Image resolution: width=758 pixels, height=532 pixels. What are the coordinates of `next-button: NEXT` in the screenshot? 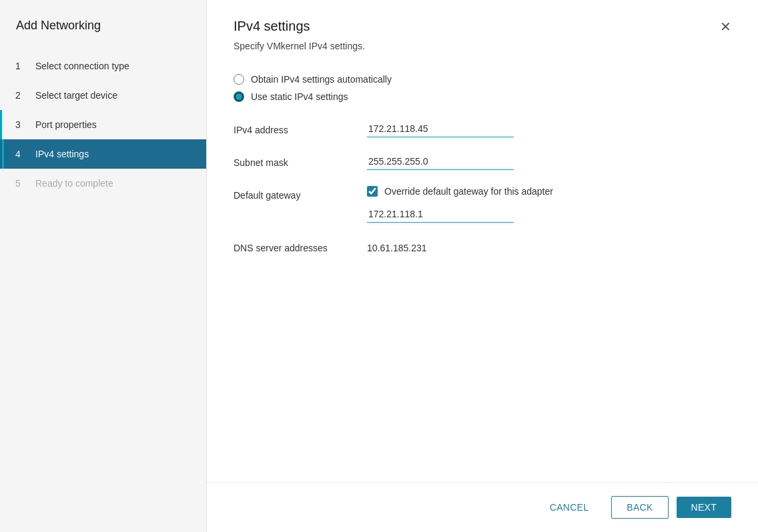 It's located at (704, 507).